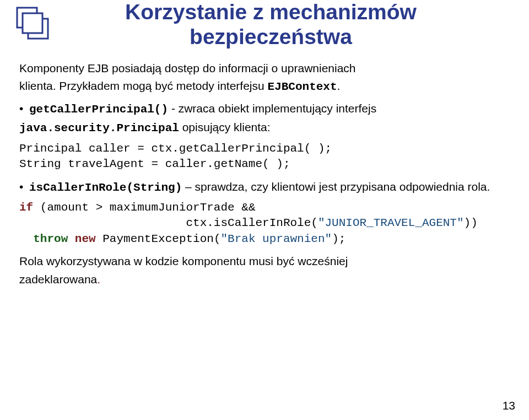 This screenshot has height=420, width=529. I want to click on code1-line1: Principal caller = ctx.getCallerPrincipa…, so click(175, 149).